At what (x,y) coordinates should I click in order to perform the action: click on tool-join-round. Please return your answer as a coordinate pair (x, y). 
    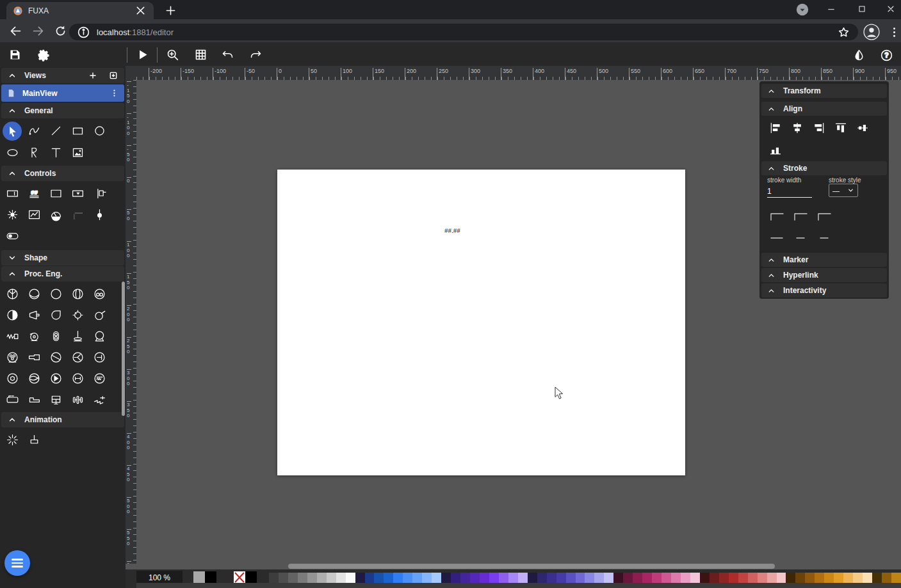
    Looking at the image, I should click on (800, 216).